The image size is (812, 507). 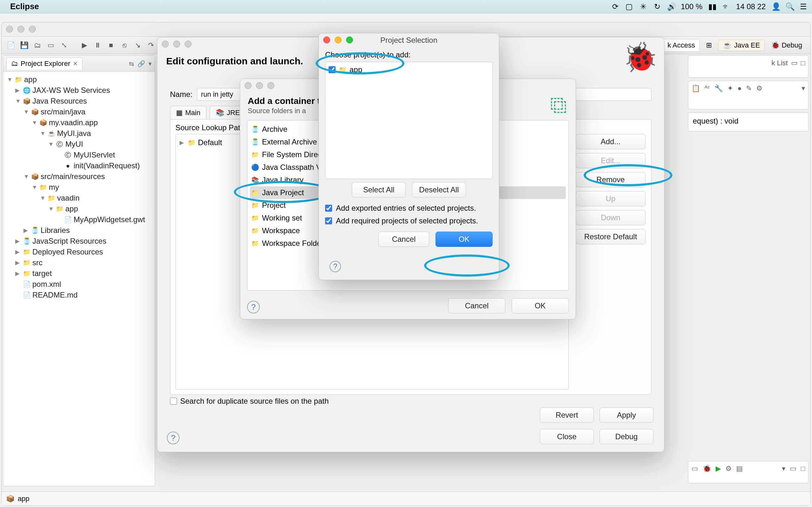 I want to click on tab-main: ▦Main, so click(x=188, y=113).